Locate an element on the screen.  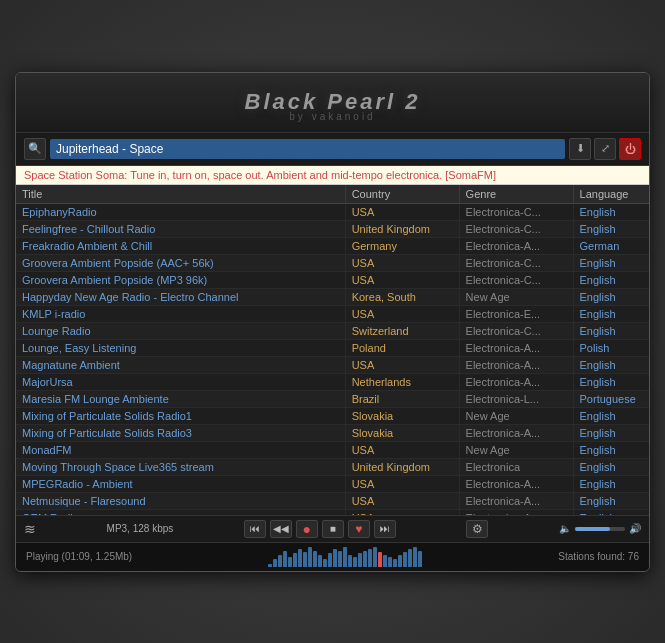
volume-area: 🔈 🔊 is located at coordinates (600, 528).